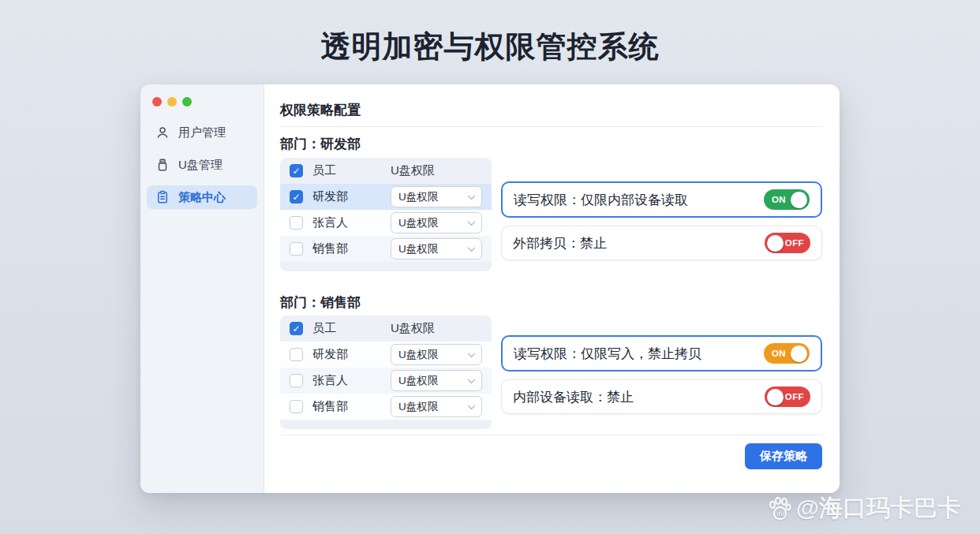 This screenshot has height=534, width=980. I want to click on policy-label: 读写权限：仅限内部设备读取, so click(601, 200).